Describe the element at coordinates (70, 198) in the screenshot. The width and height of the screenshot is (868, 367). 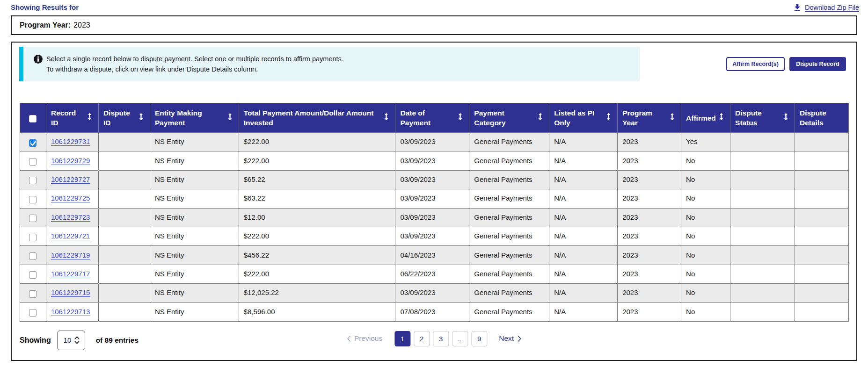
I see `record-id-link: 1061229725` at that location.